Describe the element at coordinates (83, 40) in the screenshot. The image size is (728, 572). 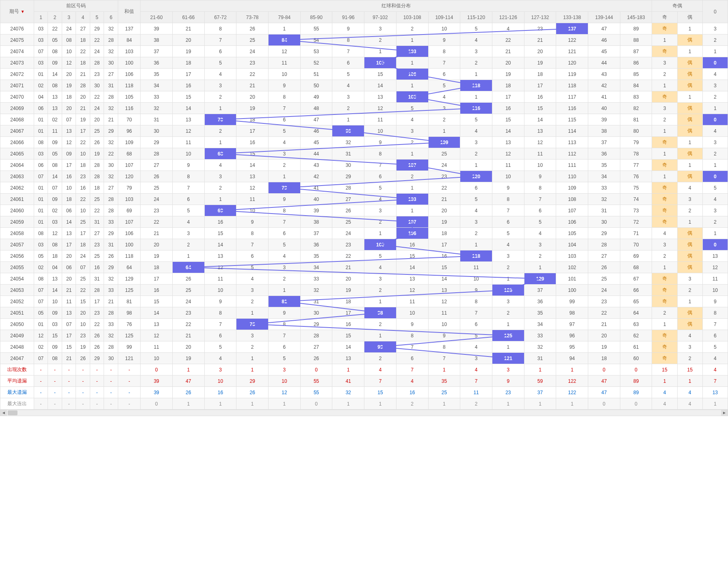
I see `front-cell: 18` at that location.